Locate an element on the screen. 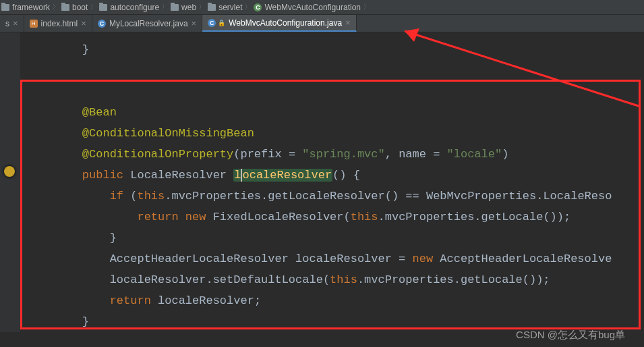 The height and width of the screenshot is (347, 644). method-localeresolver: localeResolver is located at coordinates (283, 176).